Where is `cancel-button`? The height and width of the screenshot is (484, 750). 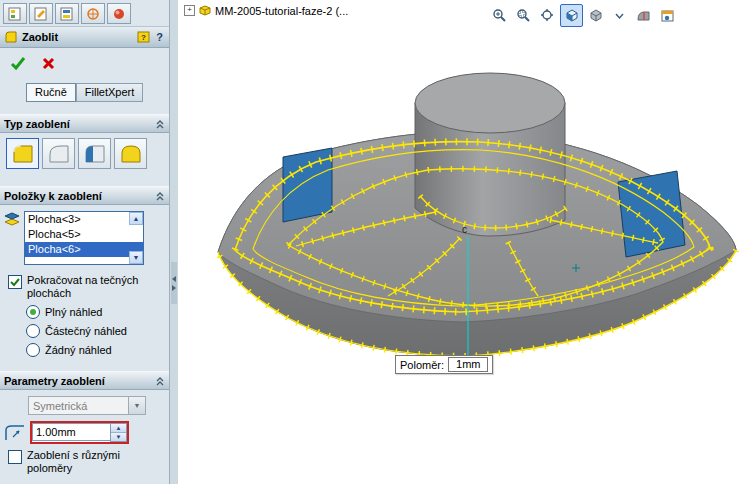 cancel-button is located at coordinates (48, 63).